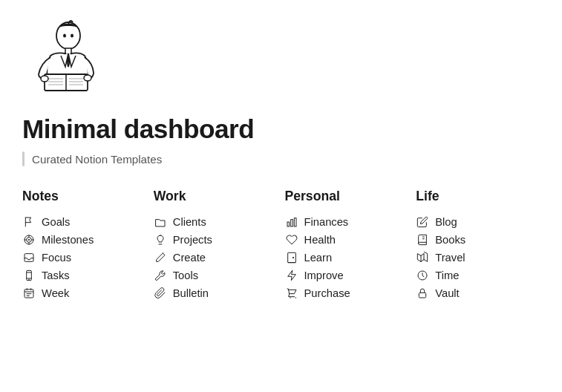 This screenshot has height=392, width=562. Describe the element at coordinates (55, 293) in the screenshot. I see `menu-label-week: Week` at that location.